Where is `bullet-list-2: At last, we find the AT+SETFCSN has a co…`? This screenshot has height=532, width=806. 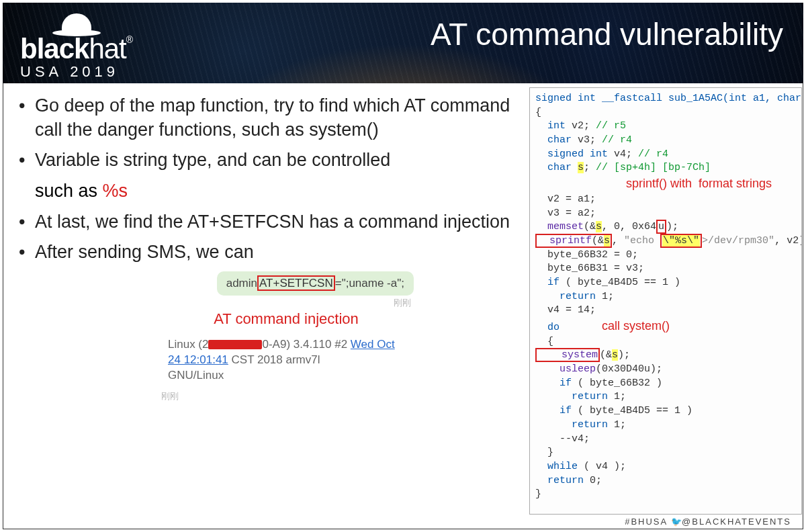 bullet-list-2: At last, we find the AT+SETFCSN has a co… is located at coordinates (273, 238).